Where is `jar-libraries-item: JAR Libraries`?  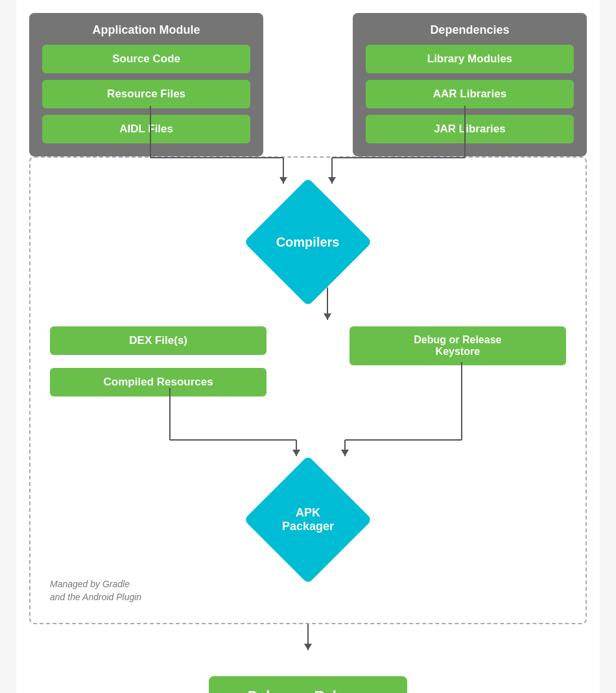 jar-libraries-item: JAR Libraries is located at coordinates (469, 129).